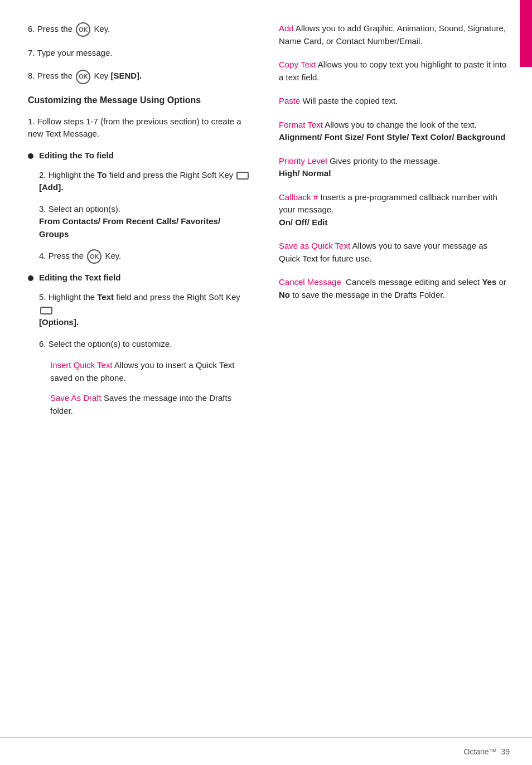 The image size is (532, 765). I want to click on option-callback-label: Callback #, so click(298, 197).